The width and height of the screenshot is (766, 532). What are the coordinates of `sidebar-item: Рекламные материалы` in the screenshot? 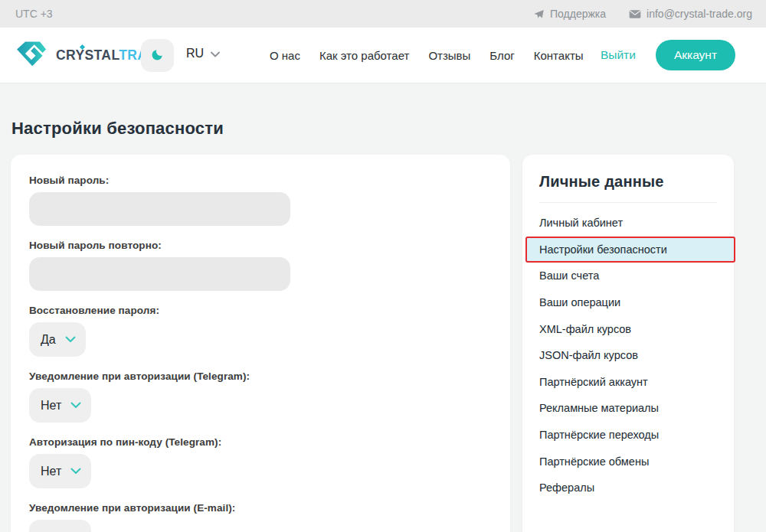 It's located at (628, 409).